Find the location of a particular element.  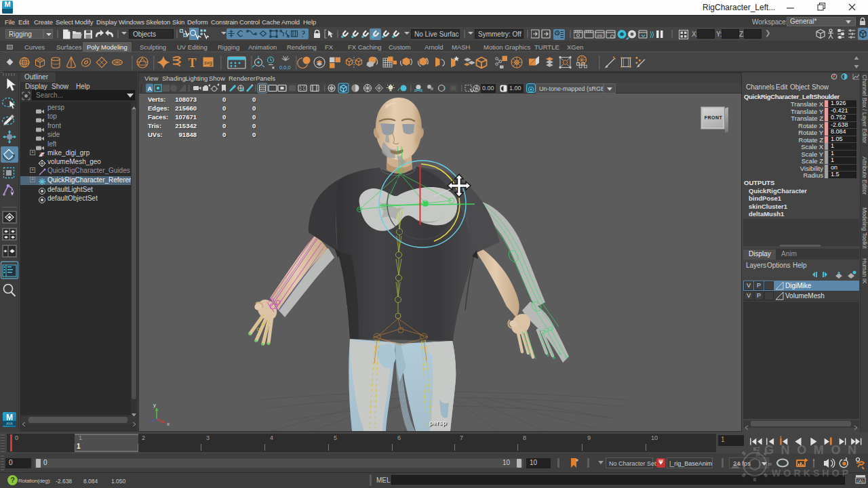

svg-text: x is located at coordinates (168, 424).